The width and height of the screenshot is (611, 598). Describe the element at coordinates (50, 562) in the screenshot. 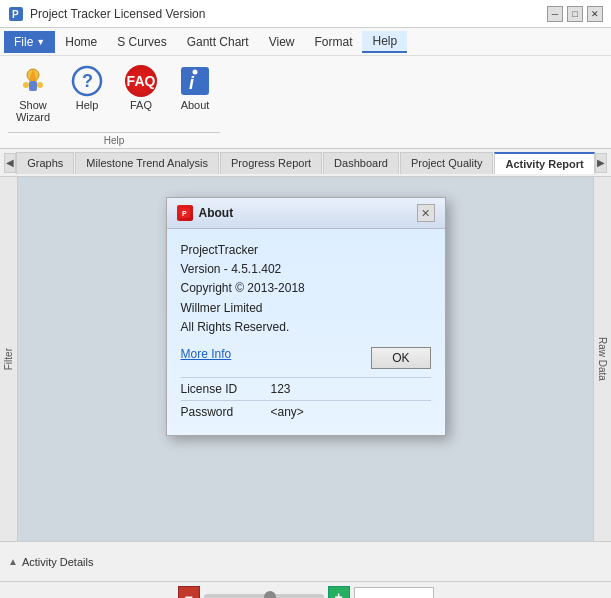

I see `activity-details-section: ▲ Activity Details` at that location.